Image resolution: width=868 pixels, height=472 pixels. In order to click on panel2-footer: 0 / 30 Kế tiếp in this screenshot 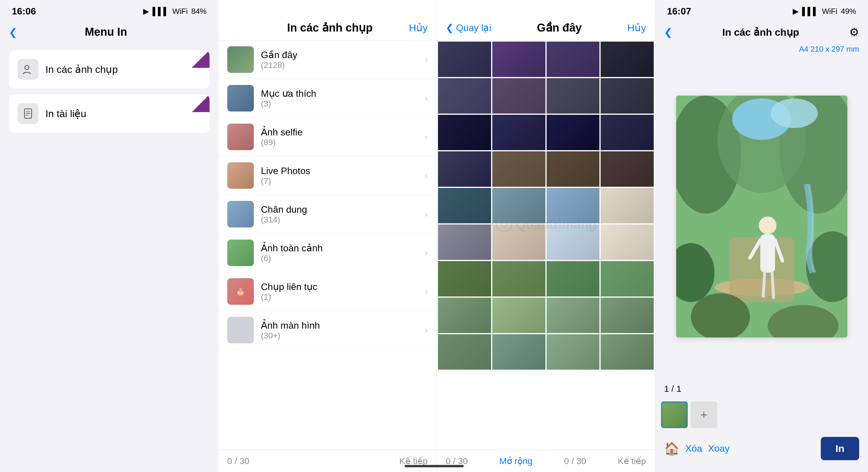, I will do `click(328, 461)`.